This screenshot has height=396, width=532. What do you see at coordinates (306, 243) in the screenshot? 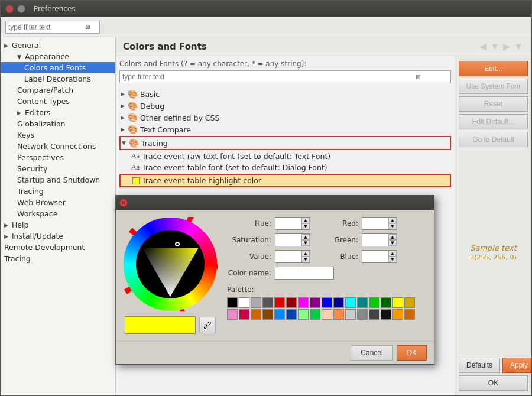
I see `sat-down-button: ▼` at bounding box center [306, 243].